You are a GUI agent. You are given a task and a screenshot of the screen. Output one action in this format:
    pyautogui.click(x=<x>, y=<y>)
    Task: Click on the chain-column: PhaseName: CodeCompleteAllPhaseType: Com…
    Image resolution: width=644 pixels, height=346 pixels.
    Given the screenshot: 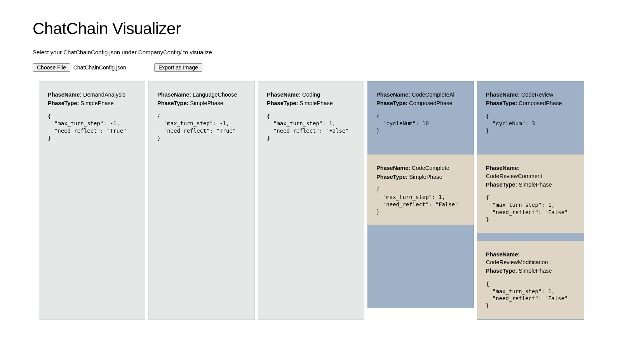 What is the action you would take?
    pyautogui.click(x=421, y=200)
    